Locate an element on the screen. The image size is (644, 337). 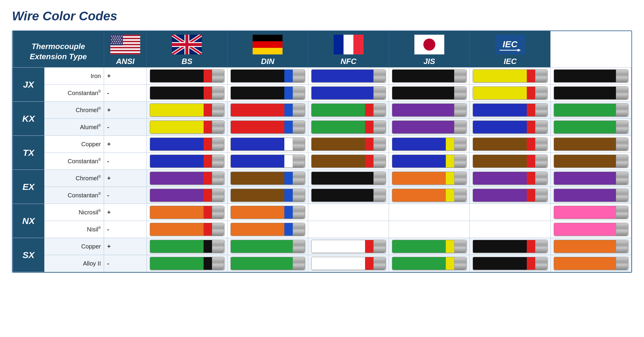
header-iec: IEC IEC is located at coordinates (510, 49).